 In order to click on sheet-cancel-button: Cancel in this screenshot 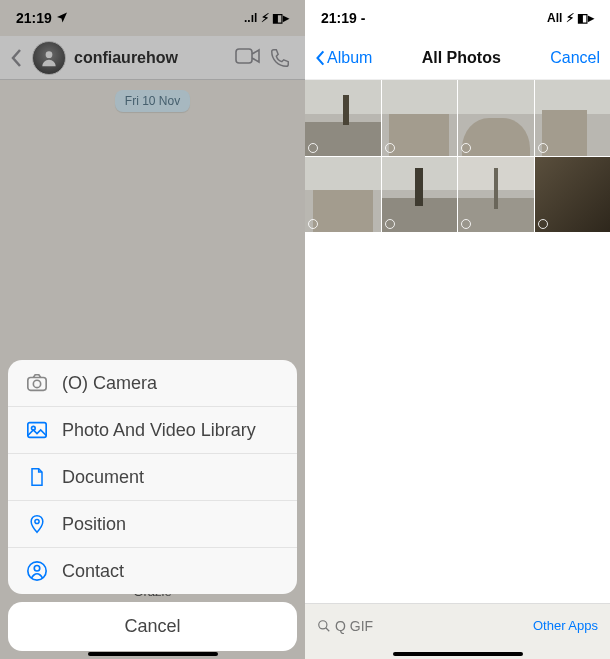, I will do `click(152, 626)`.